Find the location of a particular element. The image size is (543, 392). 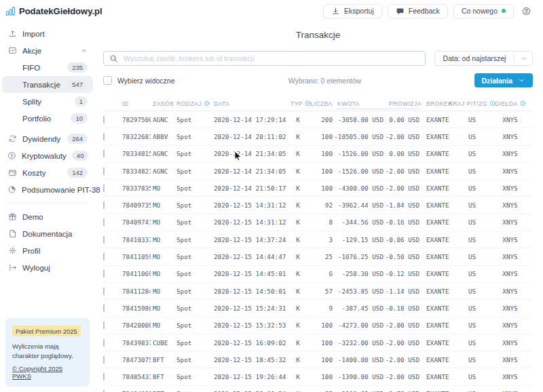

column-header-gielda: GIEŁDA is located at coordinates (510, 104).